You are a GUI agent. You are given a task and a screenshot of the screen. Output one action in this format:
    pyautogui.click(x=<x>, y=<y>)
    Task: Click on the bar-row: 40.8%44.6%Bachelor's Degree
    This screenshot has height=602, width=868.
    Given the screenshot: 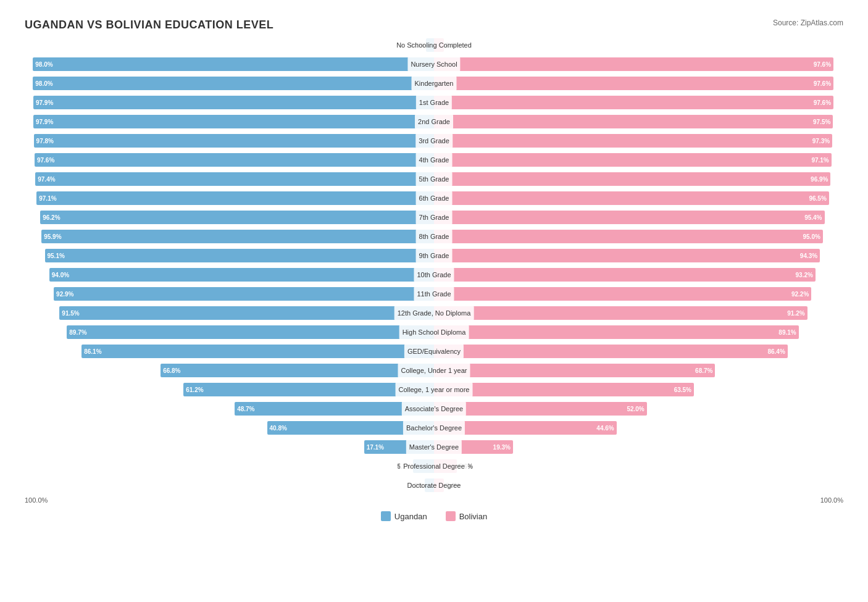 What is the action you would take?
    pyautogui.click(x=434, y=428)
    